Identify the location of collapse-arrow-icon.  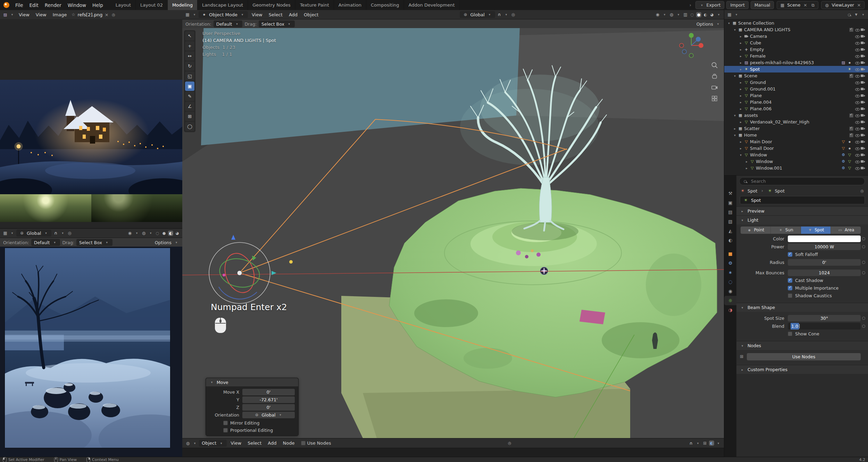
(691, 5).